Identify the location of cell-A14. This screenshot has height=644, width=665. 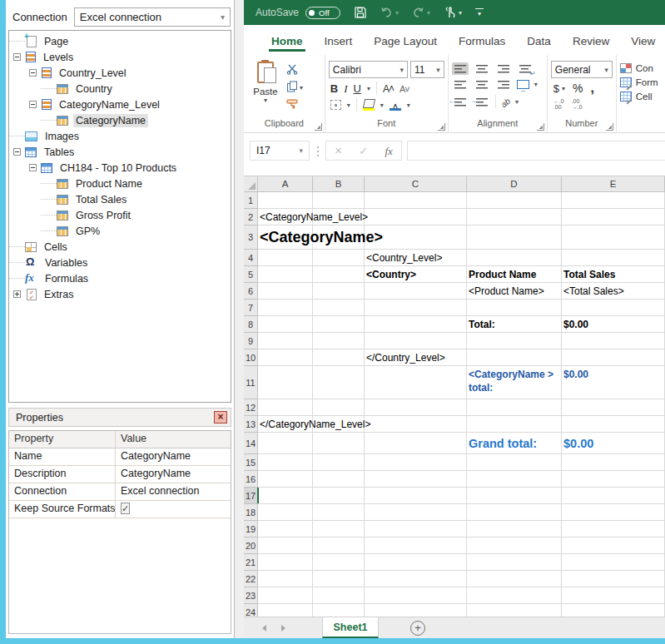
(285, 443).